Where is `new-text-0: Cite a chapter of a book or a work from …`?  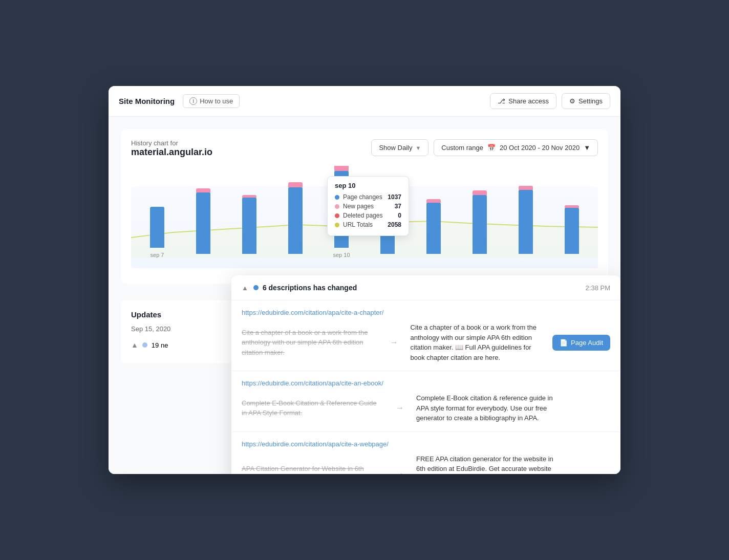 new-text-0: Cite a chapter of a book or a work from … is located at coordinates (479, 342).